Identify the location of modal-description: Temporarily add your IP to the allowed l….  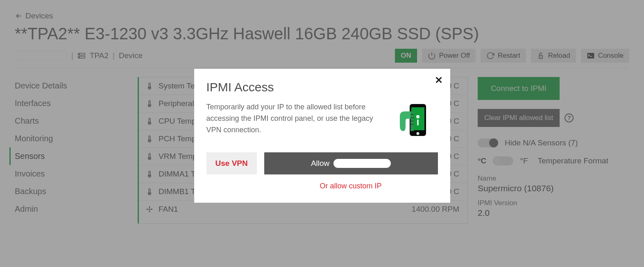
(295, 119).